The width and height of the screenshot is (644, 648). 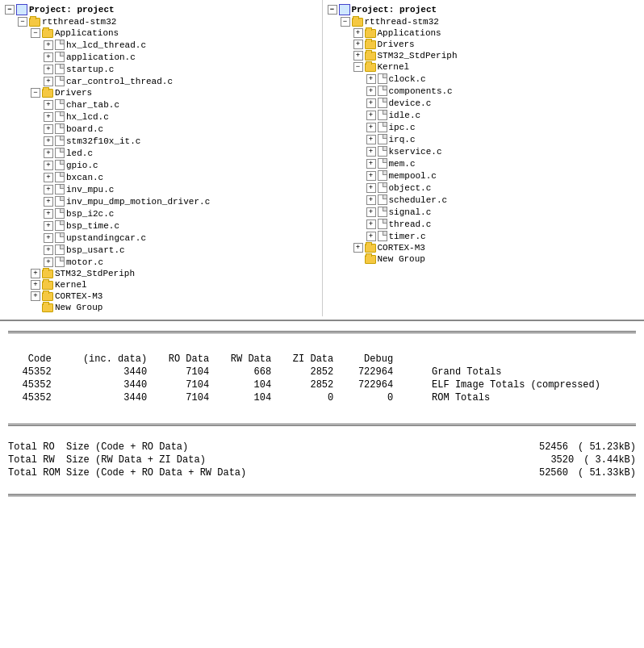 What do you see at coordinates (383, 372) in the screenshot?
I see `cell-debug: 722964` at bounding box center [383, 372].